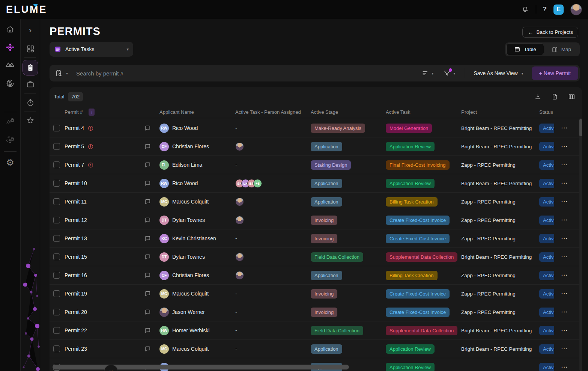 The image size is (588, 371). Describe the element at coordinates (74, 165) in the screenshot. I see `permit-link: Permit 7` at that location.